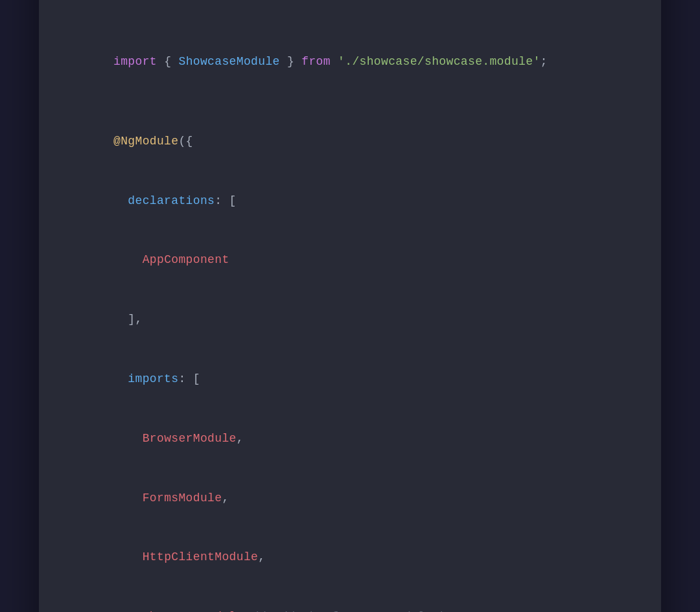 The width and height of the screenshot is (700, 612). What do you see at coordinates (350, 320) in the screenshot?
I see `code-line: ],` at bounding box center [350, 320].